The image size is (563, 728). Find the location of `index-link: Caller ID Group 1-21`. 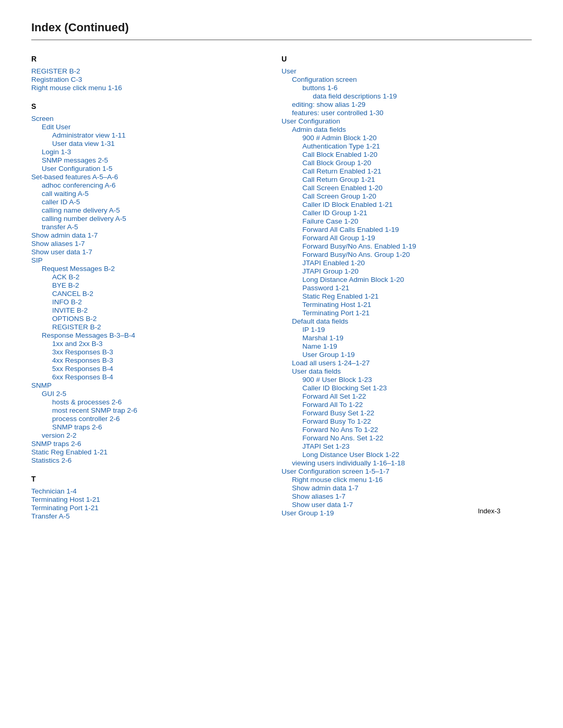

index-link: Caller ID Group 1-21 is located at coordinates (335, 213).